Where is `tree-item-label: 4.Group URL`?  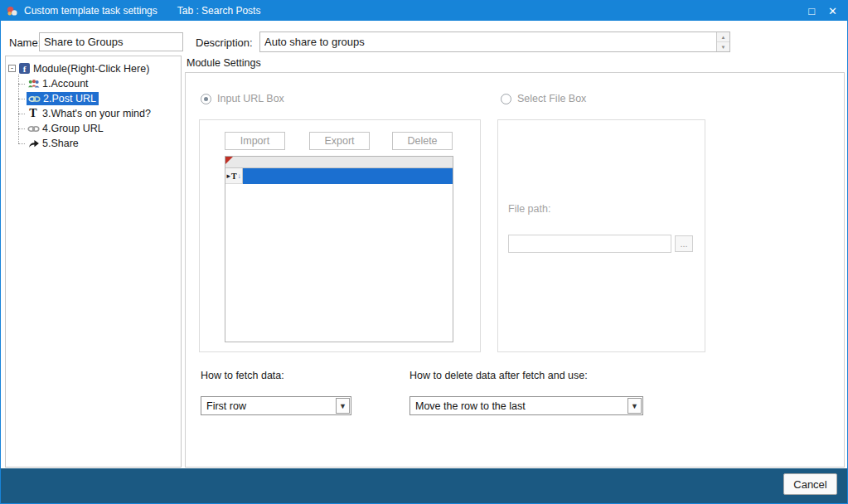 tree-item-label: 4.Group URL is located at coordinates (73, 128).